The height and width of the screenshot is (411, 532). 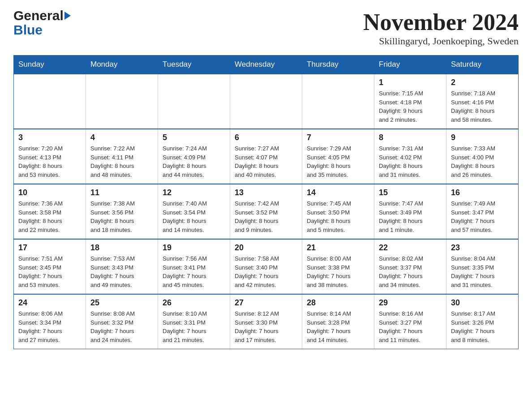 I want to click on day-info: Sunrise: 8:12 AMSunset: 3:30 PMDaylight:…, so click(x=266, y=327).